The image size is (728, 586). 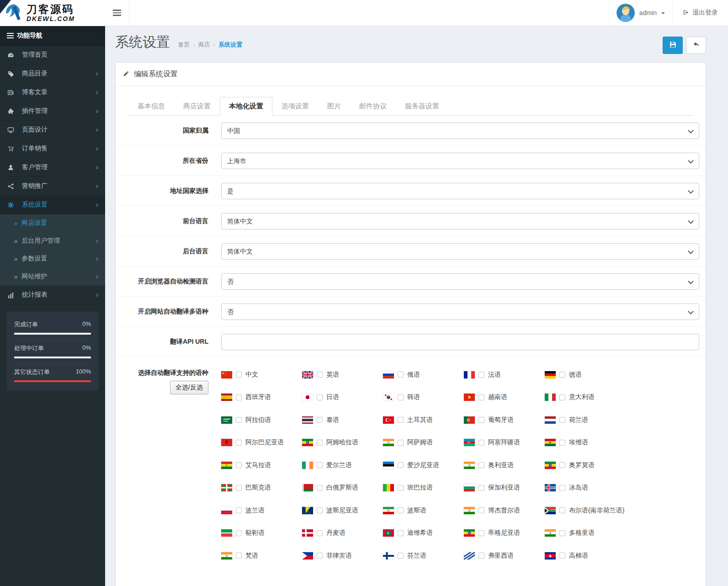 I want to click on language-option: 布尔语(南非荷兰语), so click(x=585, y=511).